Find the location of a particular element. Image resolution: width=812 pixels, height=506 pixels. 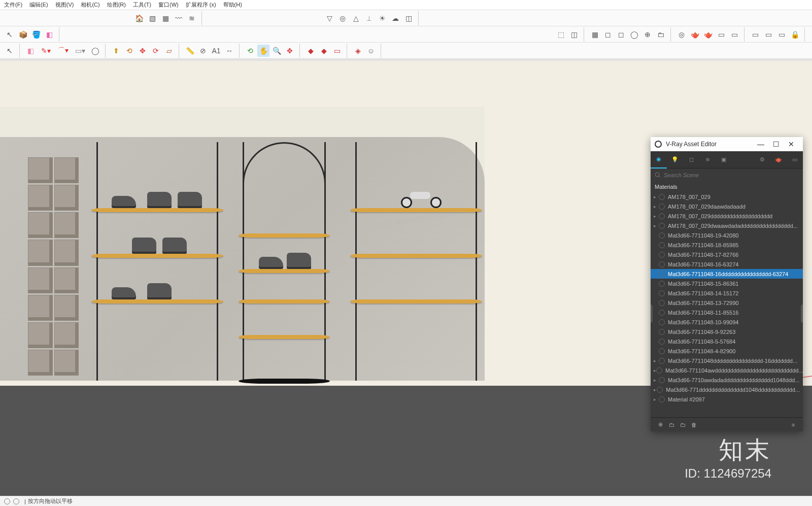

menu-camera: 相机(C) is located at coordinates (90, 5).